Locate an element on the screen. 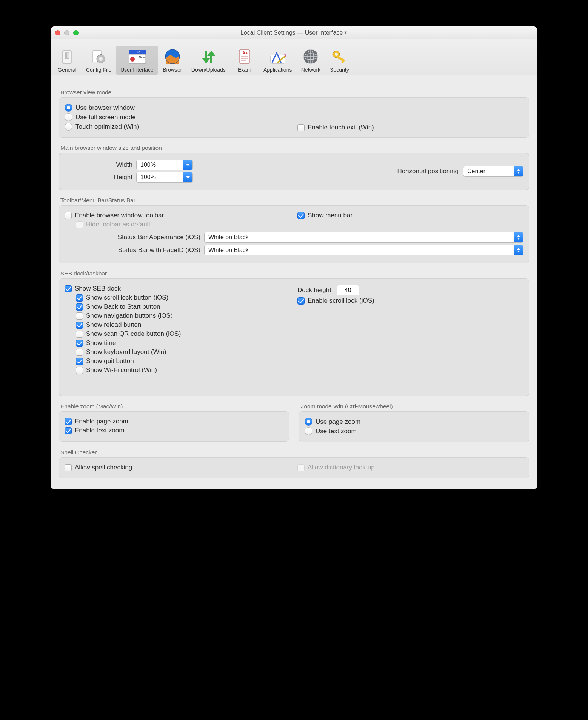 The width and height of the screenshot is (588, 720). title-dropdown-icon: ▼ is located at coordinates (346, 32).